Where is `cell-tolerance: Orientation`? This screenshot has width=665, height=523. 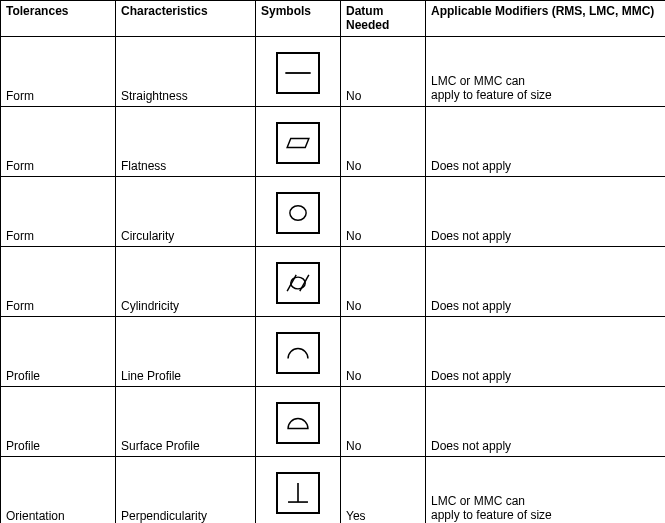 cell-tolerance: Orientation is located at coordinates (58, 490).